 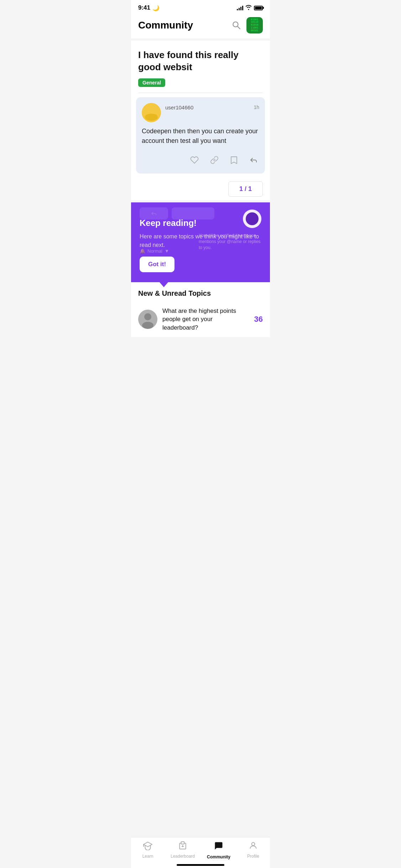 What do you see at coordinates (157, 264) in the screenshot?
I see `got-it-button: Got it!` at bounding box center [157, 264].